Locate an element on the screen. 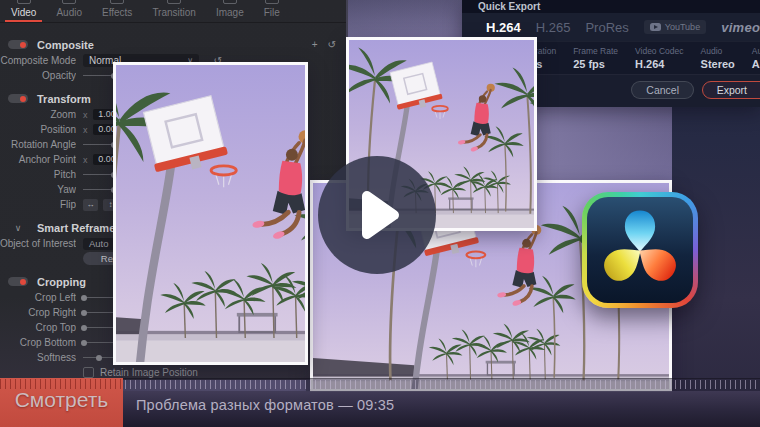 This screenshot has height=427, width=760. row-label: Flip is located at coordinates (38, 204).